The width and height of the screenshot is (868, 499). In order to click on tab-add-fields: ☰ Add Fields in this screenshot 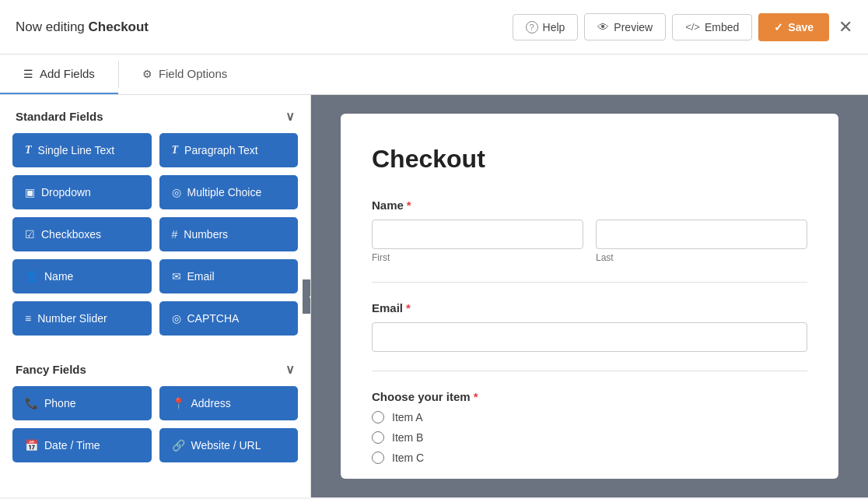, I will do `click(59, 75)`.